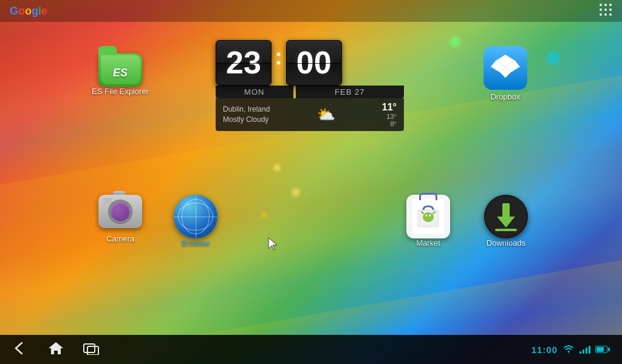 This screenshot has height=364, width=622. Describe the element at coordinates (389, 107) in the screenshot. I see `weather-temp-current: 11°` at that location.